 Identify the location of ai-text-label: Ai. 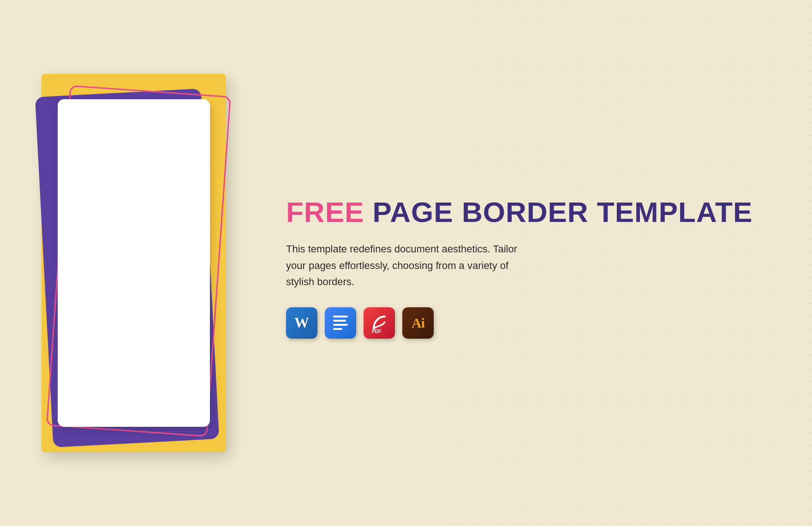
(418, 323).